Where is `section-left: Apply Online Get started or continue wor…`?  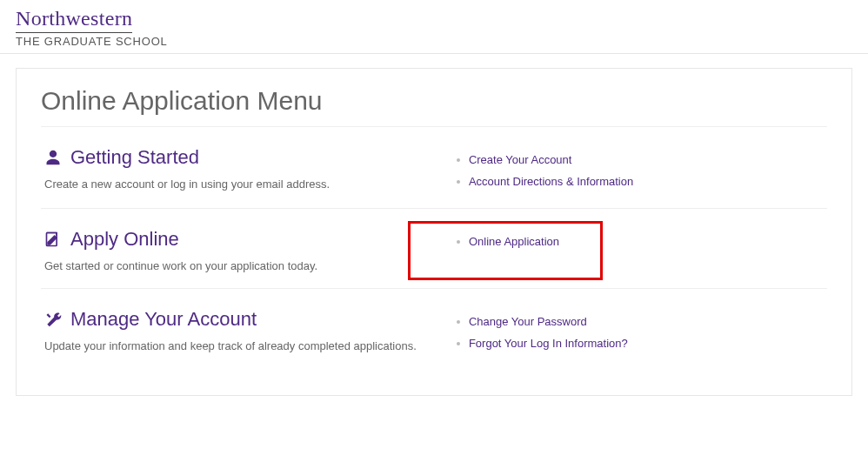
section-left: Apply Online Get started or continue wor… is located at coordinates (247, 251).